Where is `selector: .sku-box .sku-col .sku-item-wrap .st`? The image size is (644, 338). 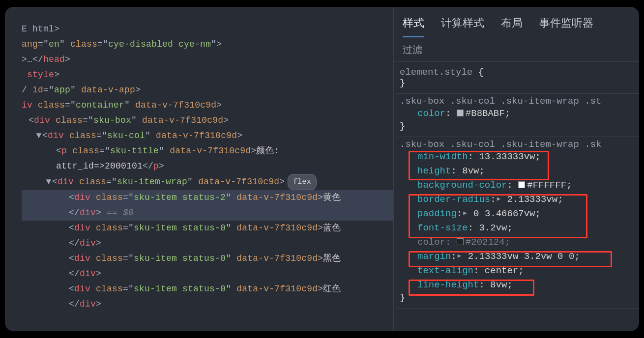 selector: .sku-box .sku-col .sku-item-wrap .st is located at coordinates (519, 101).